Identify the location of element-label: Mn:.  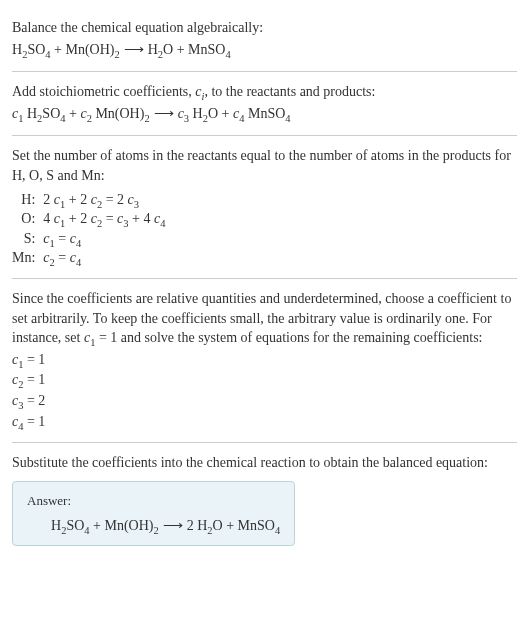
(28, 258).